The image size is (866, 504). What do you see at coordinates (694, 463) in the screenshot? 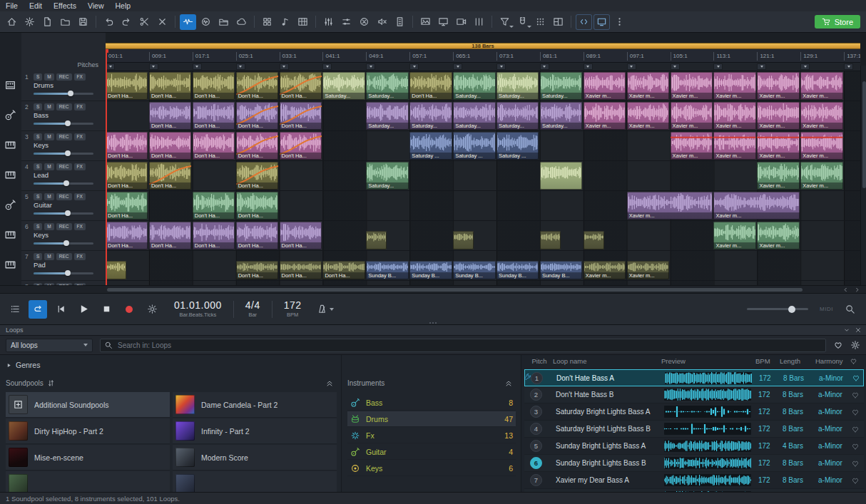
I see `loop-row: 6Sunday Bright Lights Bass B1728 Barsa-M…` at bounding box center [694, 463].